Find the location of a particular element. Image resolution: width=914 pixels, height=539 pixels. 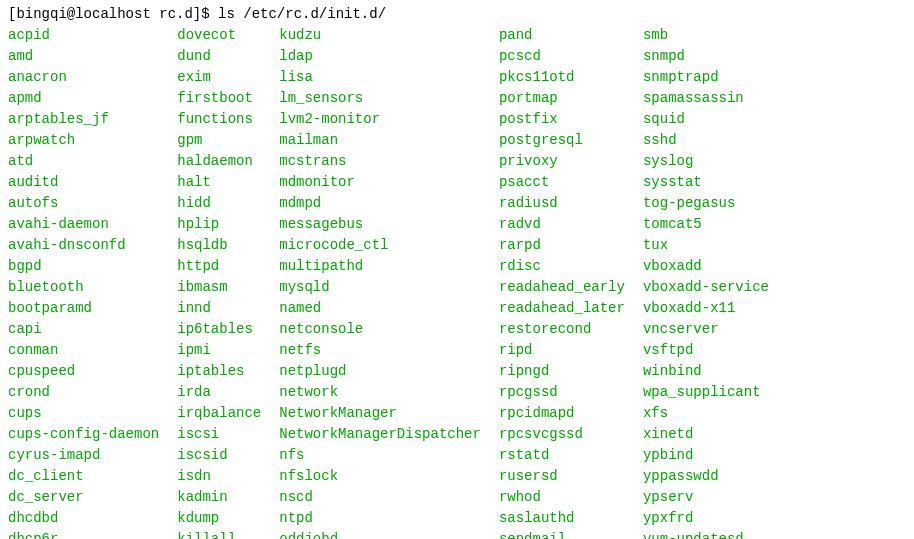

file-entry: spamassassin is located at coordinates (706, 98).